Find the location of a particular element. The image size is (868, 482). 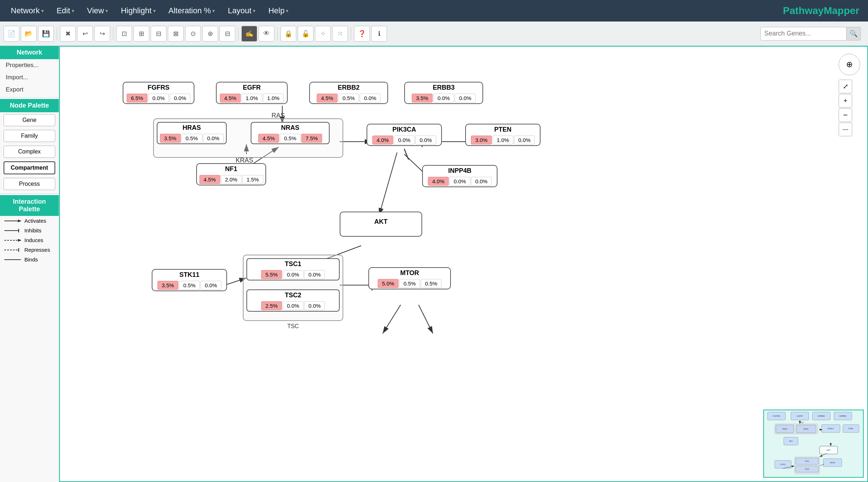

layout-btn1: ⊡ is located at coordinates (124, 34).